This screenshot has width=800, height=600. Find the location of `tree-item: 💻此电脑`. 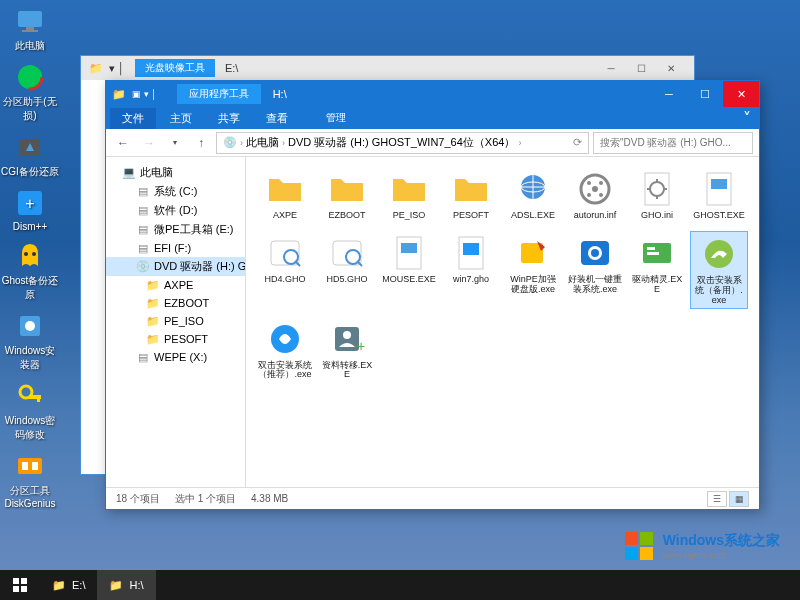

tree-item: 💻此电脑 is located at coordinates (176, 172).